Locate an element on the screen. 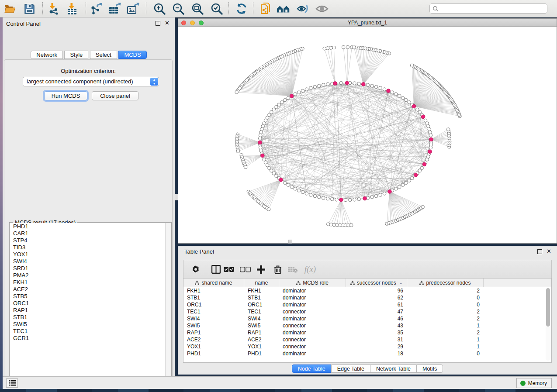 This screenshot has height=392, width=557. table-row: ACE2ACE2connector311 is located at coordinates (367, 340).